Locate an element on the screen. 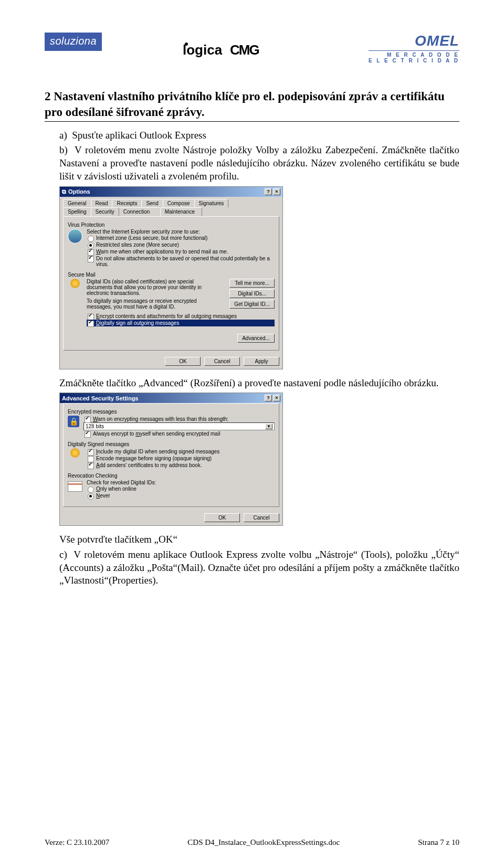  options-body: Virus Protection Select the Internet Exp… is located at coordinates (171, 283).